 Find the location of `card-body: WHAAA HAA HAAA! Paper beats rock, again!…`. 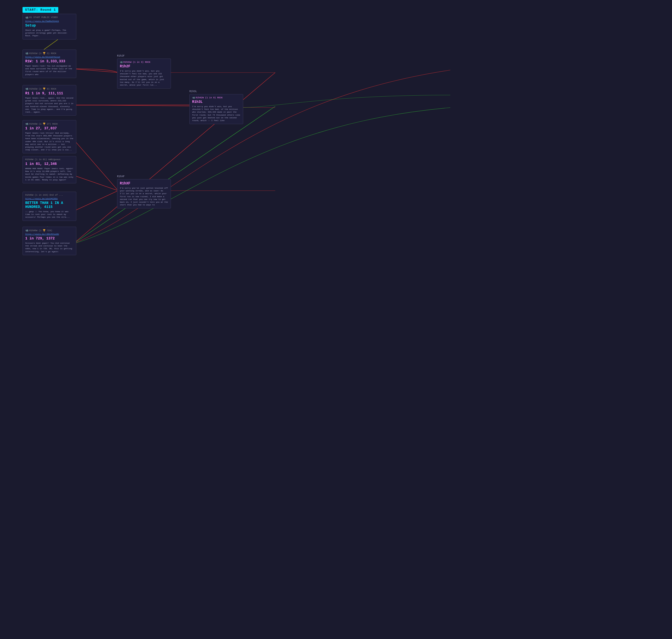

card-body: WHAAA HAA HAAA! Paper beats rock, again!… is located at coordinates (49, 174).